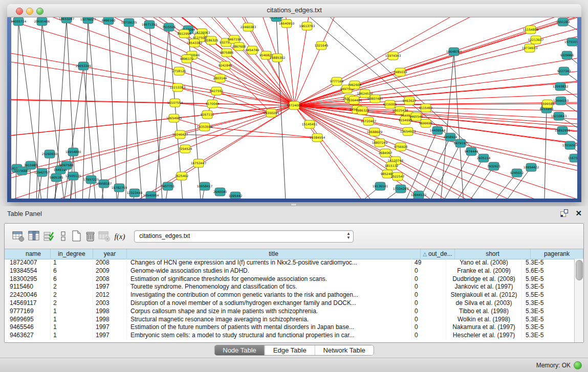 This screenshot has width=588, height=372. Describe the element at coordinates (169, 27) in the screenshot. I see `graph-node: 7515526` at that location.